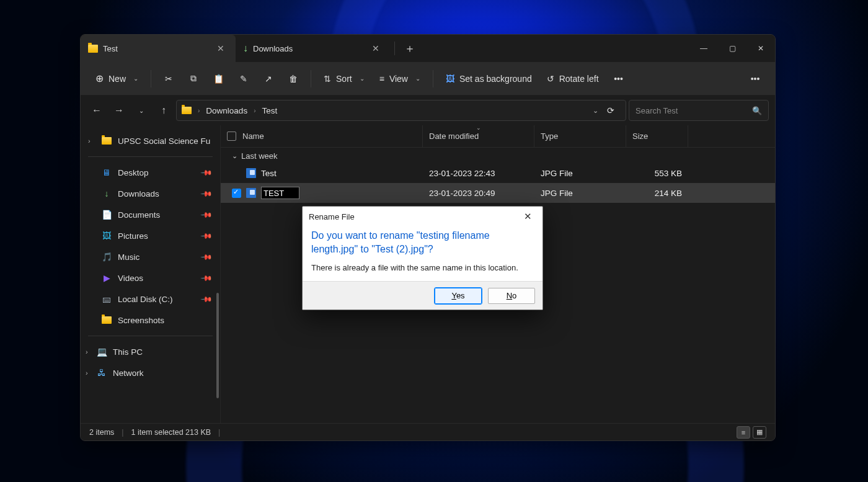 The width and height of the screenshot is (868, 482). What do you see at coordinates (423, 242) in the screenshot?
I see `dialog-question: Do you want to rename "testing filename …` at bounding box center [423, 242].